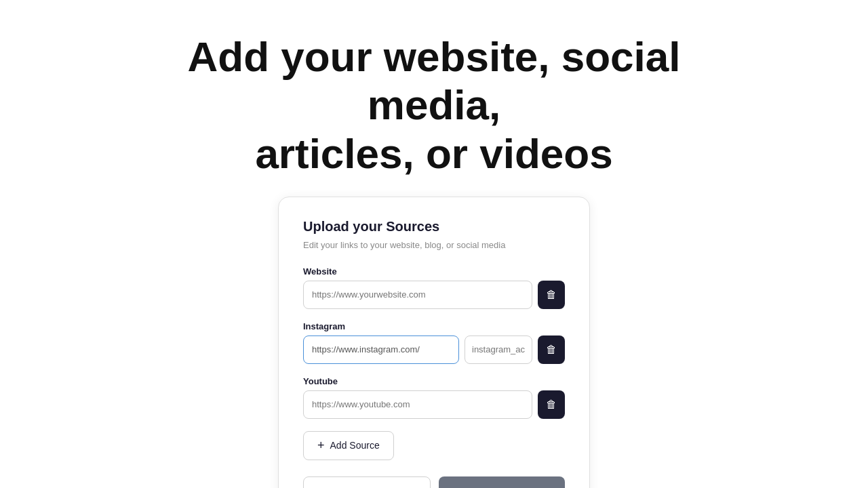 The width and height of the screenshot is (868, 488). Describe the element at coordinates (355, 445) in the screenshot. I see `add-source-label: Add Source` at that location.